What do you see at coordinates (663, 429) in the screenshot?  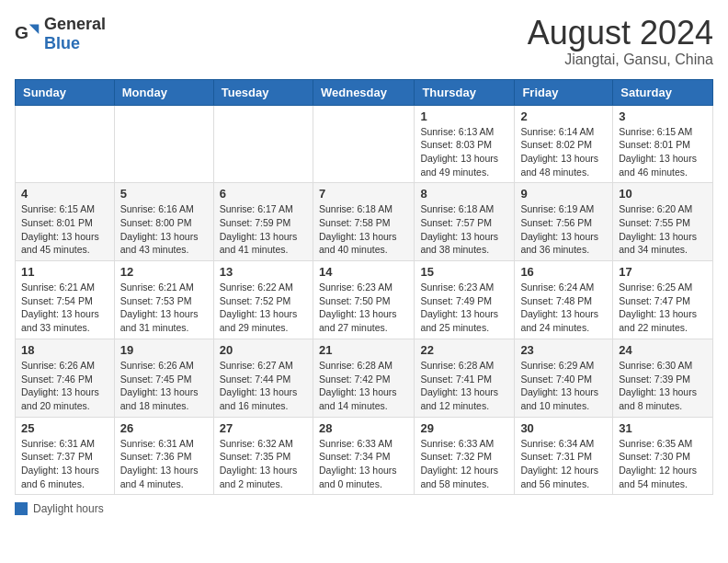 I see `day-number: 31` at bounding box center [663, 429].